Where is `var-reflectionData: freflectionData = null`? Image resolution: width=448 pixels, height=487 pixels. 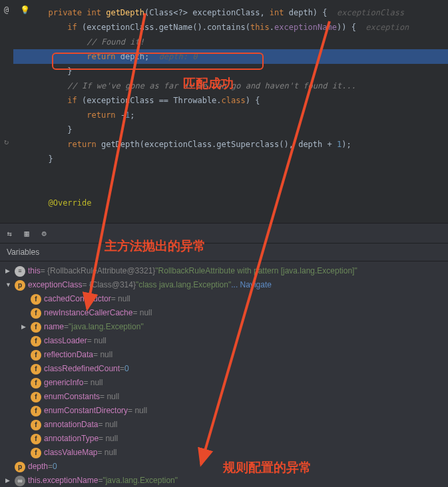 var-reflectionData: freflectionData = null is located at coordinates (224, 355).